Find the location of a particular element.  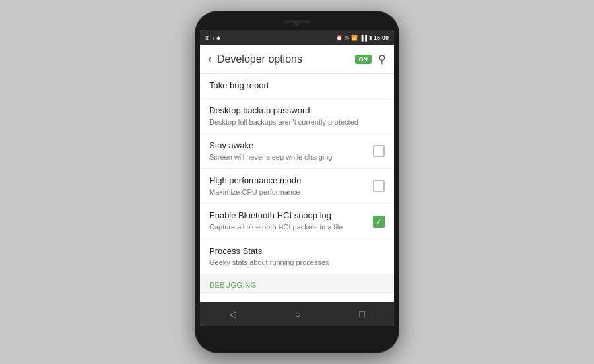

debugging-section-header: DEBUGGING is located at coordinates (297, 284).